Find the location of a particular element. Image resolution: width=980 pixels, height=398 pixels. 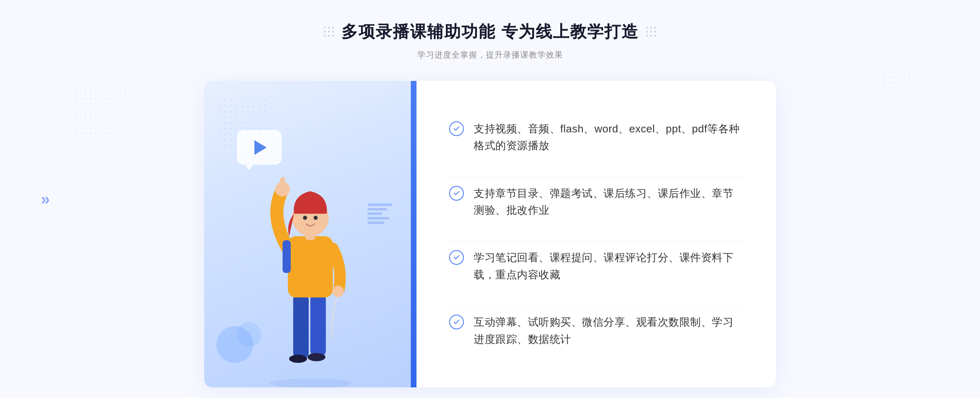

dots-decoration-right is located at coordinates (898, 82).